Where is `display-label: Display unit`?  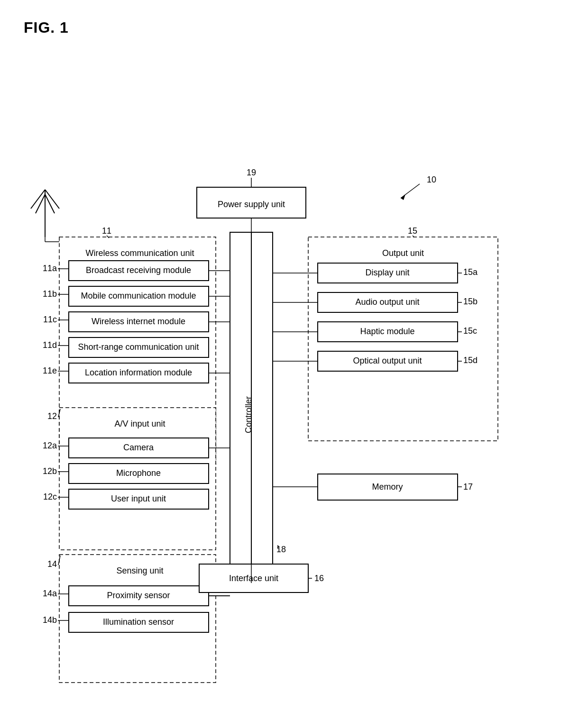
display-label: Display unit is located at coordinates (387, 273).